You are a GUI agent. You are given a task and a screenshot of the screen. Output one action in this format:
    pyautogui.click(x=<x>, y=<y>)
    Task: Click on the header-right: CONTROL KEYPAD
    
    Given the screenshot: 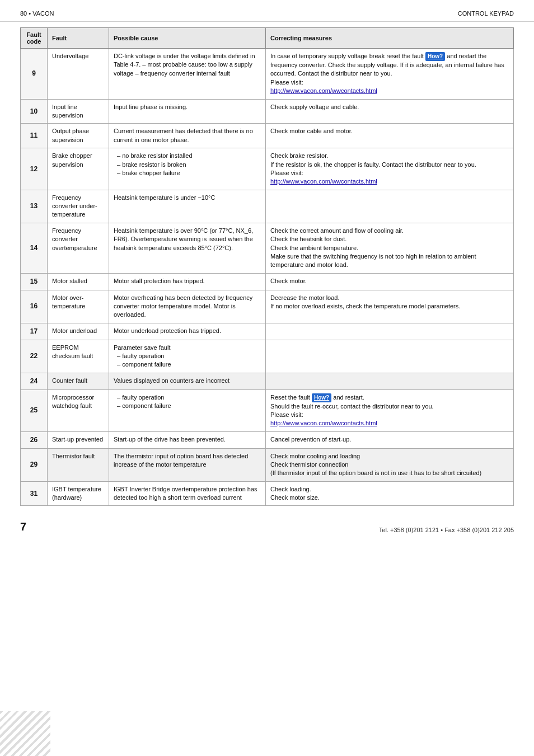 What is the action you would take?
    pyautogui.click(x=486, y=13)
    